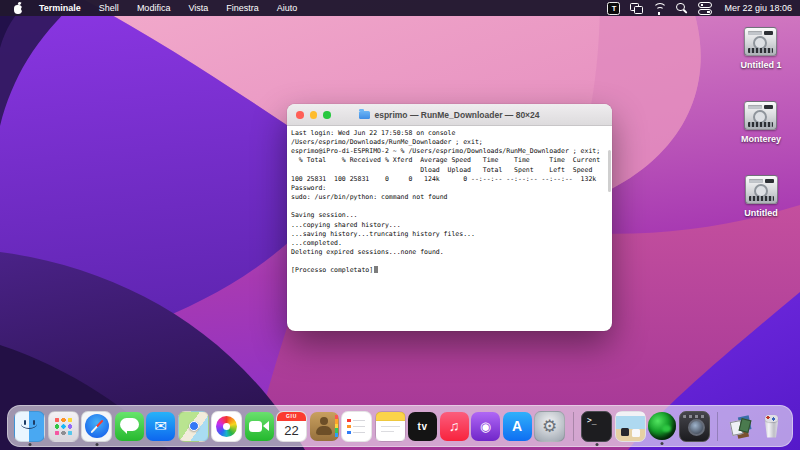  Describe the element at coordinates (610, 171) in the screenshot. I see `terminal-scrollbar` at that location.